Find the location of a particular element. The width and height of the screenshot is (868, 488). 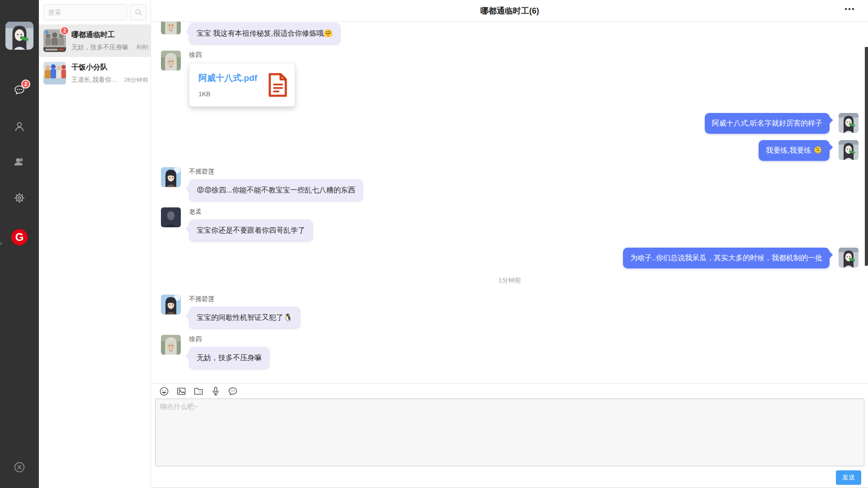

file-size: 1KB is located at coordinates (232, 94).